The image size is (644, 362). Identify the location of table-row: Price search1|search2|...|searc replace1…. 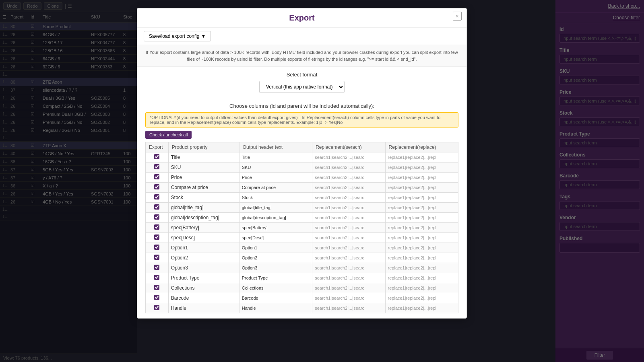
(302, 178).